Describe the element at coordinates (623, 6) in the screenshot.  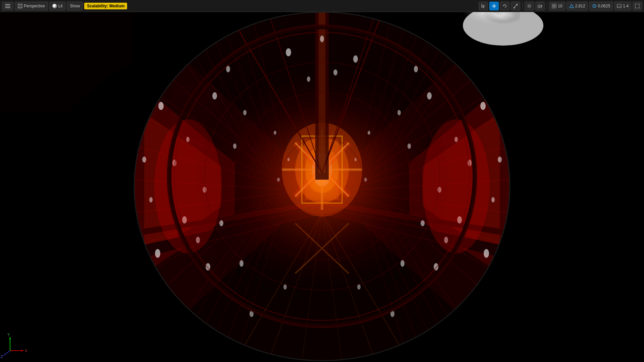
I see `screen-pct-button: 1.4` at that location.